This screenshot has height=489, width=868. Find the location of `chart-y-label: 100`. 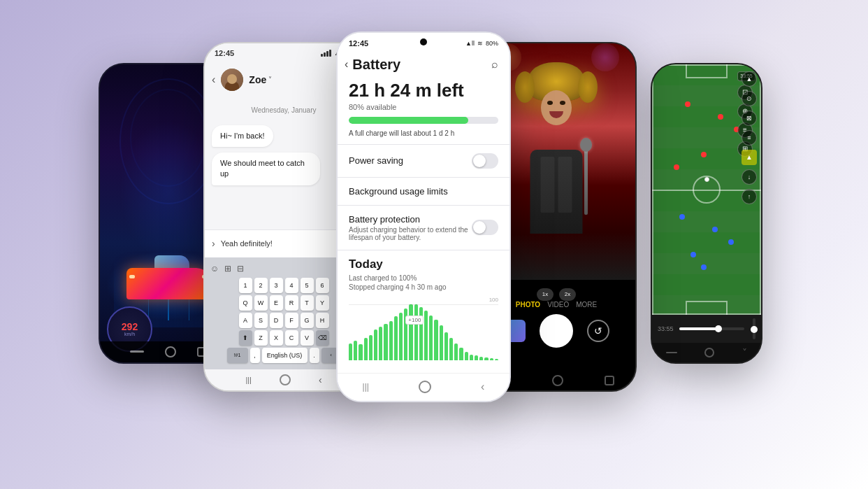

chart-y-label: 100 is located at coordinates (493, 299).